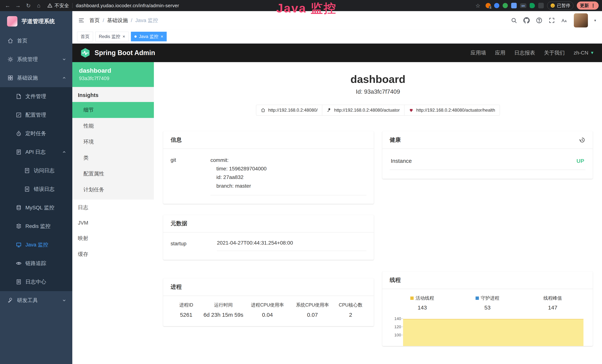 The image size is (602, 364). What do you see at coordinates (19, 245) in the screenshot?
I see `java-monitor-icon` at bounding box center [19, 245].